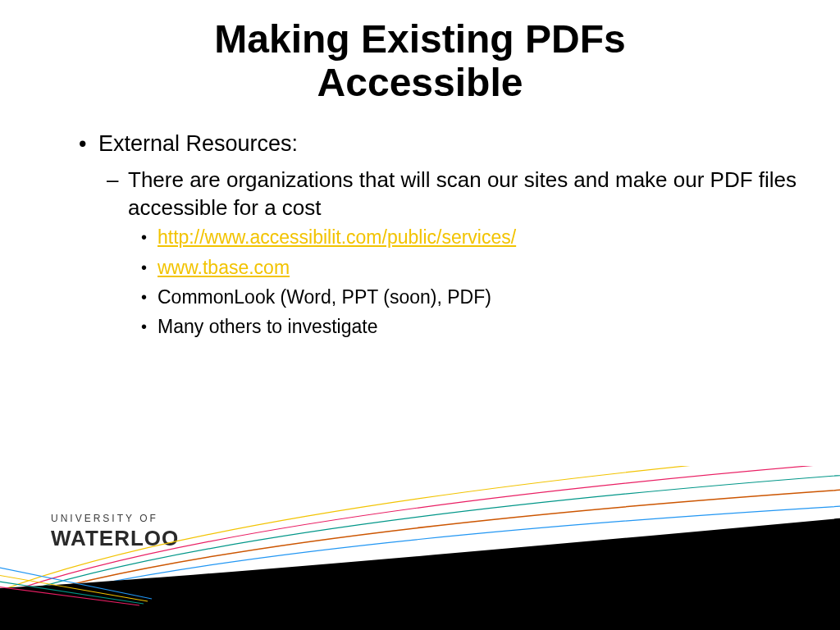 The width and height of the screenshot is (840, 630). Describe the element at coordinates (115, 538) in the screenshot. I see `logo-bottom-text: WATERLOO` at that location.